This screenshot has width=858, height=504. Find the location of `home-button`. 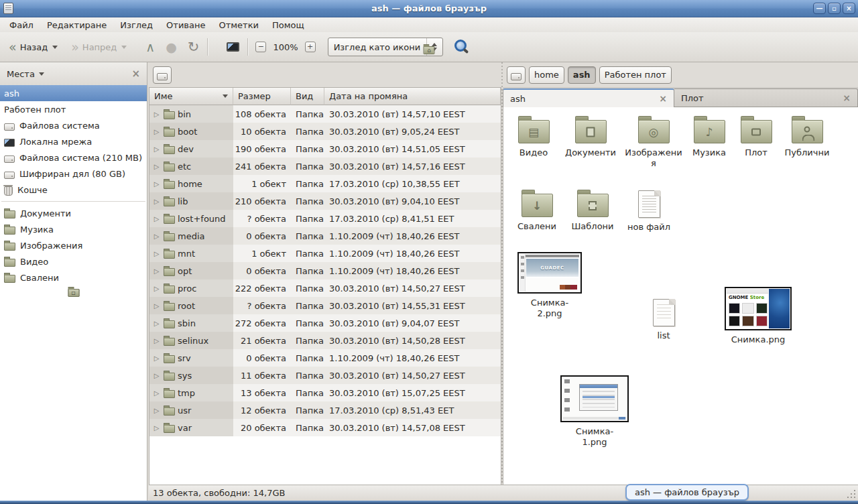

home-button is located at coordinates (216, 47).